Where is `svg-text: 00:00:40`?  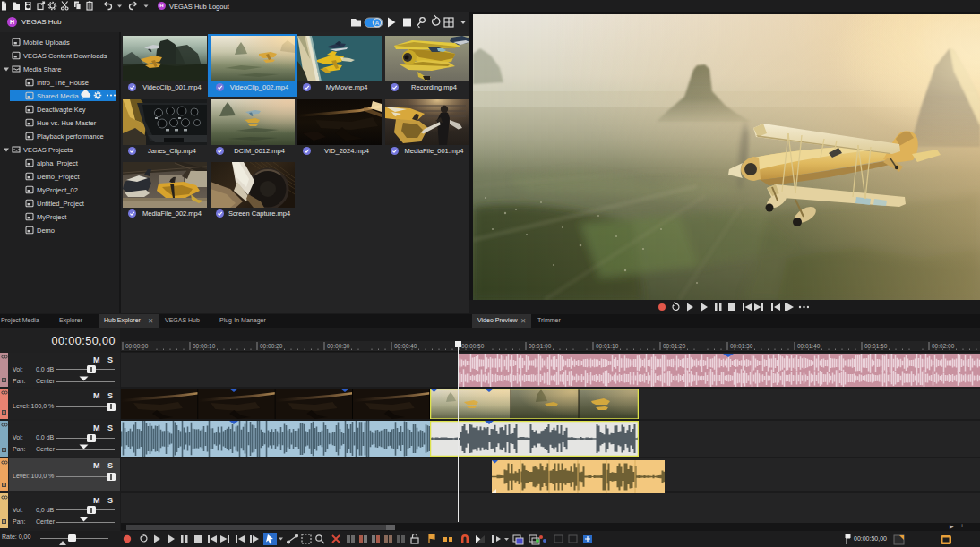
svg-text: 00:00:40 is located at coordinates (406, 346).